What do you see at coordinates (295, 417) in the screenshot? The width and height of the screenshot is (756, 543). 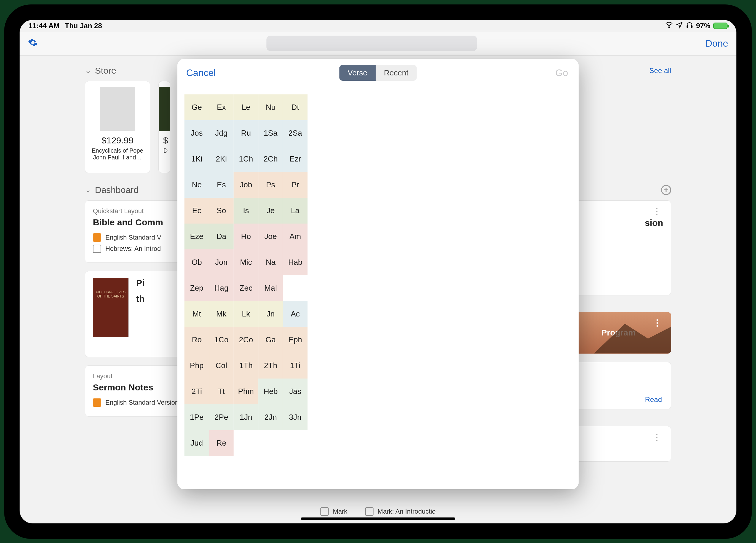 I see `book-3jn: 3Jn` at bounding box center [295, 417].